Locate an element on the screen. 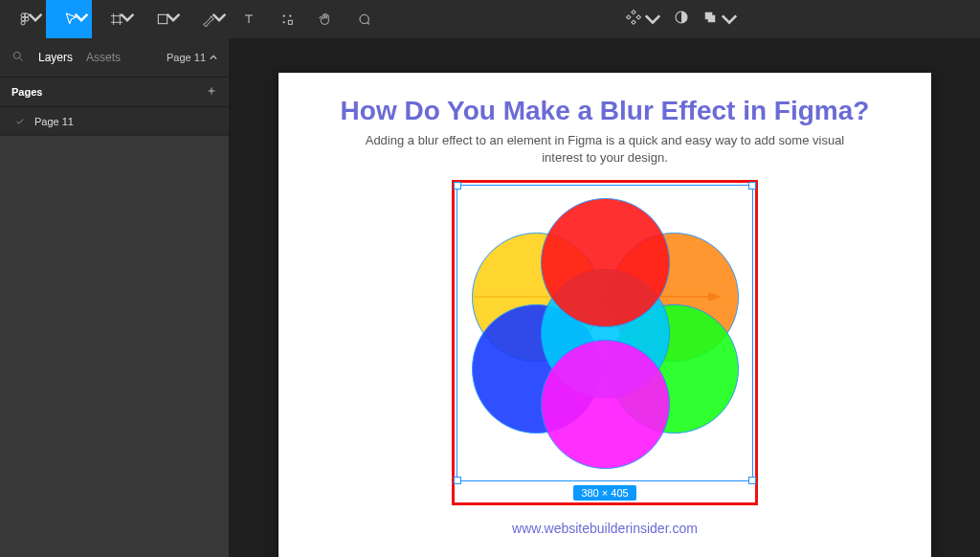  panel-tabs: Layers Assets Page 11 is located at coordinates (115, 57).